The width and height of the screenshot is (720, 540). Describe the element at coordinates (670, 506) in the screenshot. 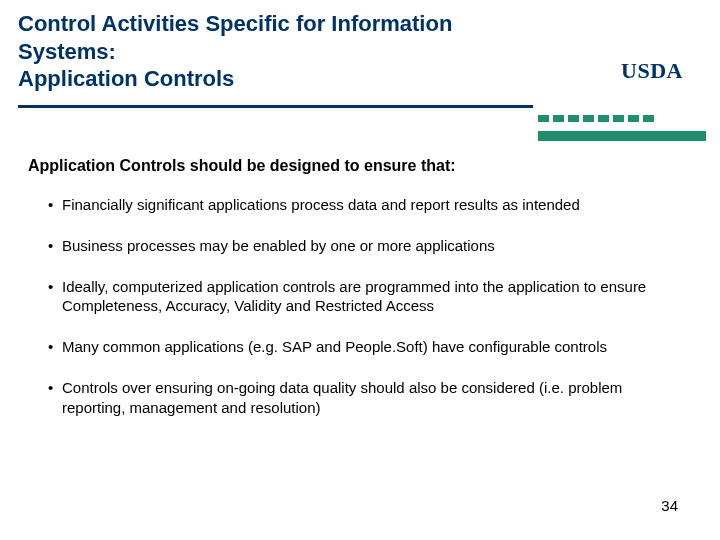

I see `page-number: 34` at that location.